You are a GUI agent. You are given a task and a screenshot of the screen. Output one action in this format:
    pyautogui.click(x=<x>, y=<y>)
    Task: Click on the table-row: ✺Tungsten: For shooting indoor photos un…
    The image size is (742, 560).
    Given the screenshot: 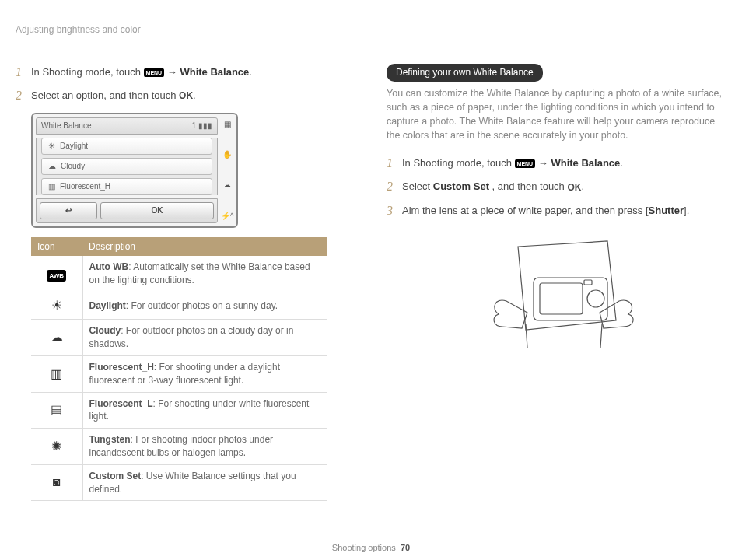 What is the action you would take?
    pyautogui.click(x=179, y=446)
    